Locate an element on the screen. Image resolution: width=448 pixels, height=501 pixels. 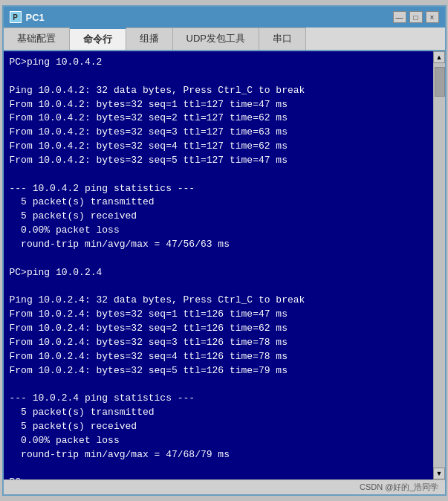
tab-basic-config: 基础配置 is located at coordinates (37, 39).